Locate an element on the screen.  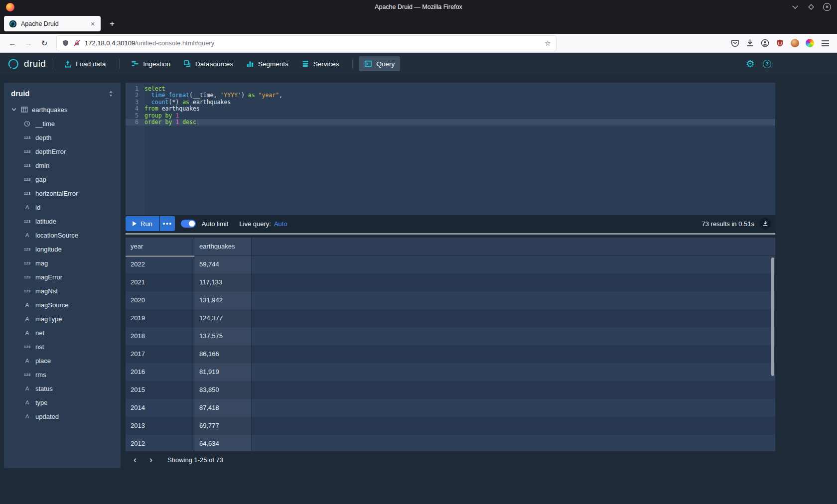
tab-title: Apache Druid is located at coordinates (52, 24).